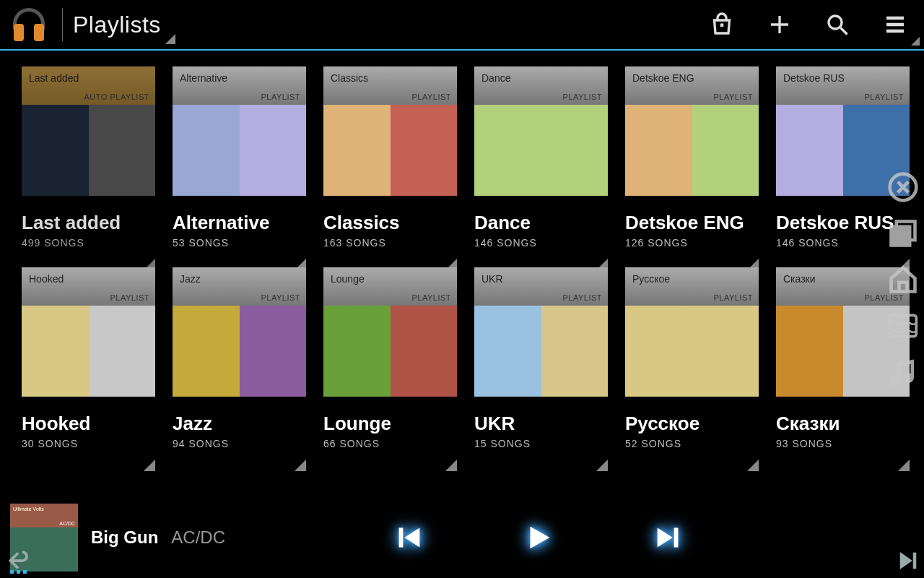  What do you see at coordinates (692, 78) in the screenshot?
I see `thumbnail-name: Detskoe ENG` at bounding box center [692, 78].